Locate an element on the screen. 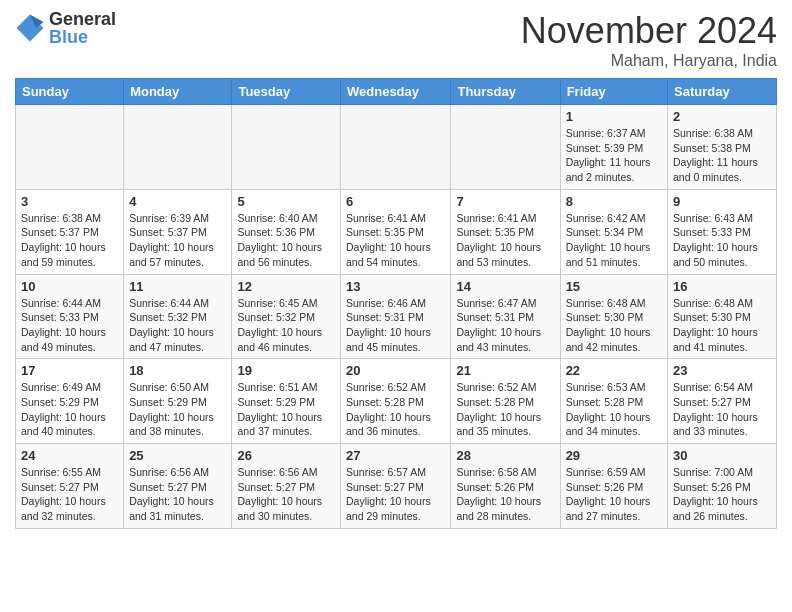 This screenshot has height=612, width=792. day-cell: 18Sunrise: 6:50 AM Sunset: 5:29 PM Dayli… is located at coordinates (178, 402).